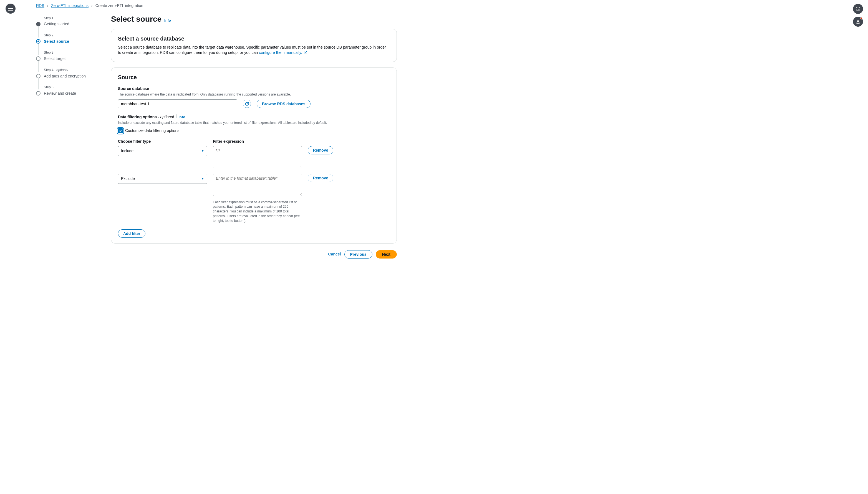  I want to click on data-filtering-help: Include or exclude any existing and futu…, so click(254, 123).